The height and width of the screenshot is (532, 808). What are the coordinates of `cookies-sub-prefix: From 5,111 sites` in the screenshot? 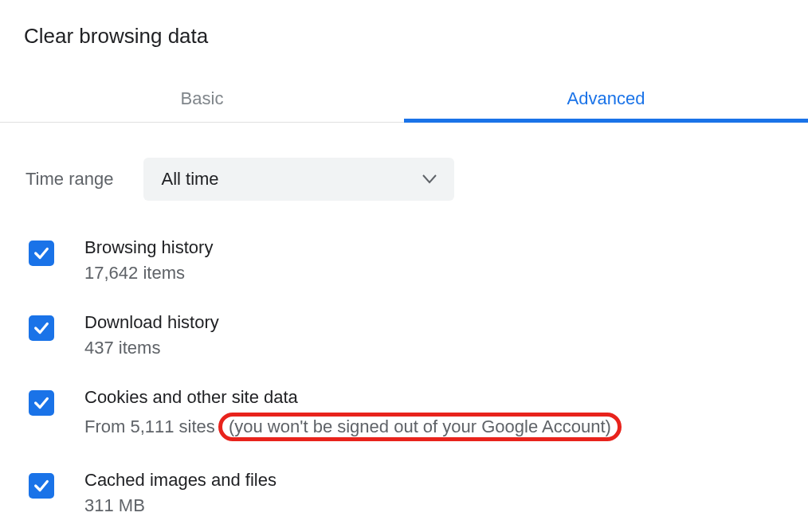 It's located at (152, 427).